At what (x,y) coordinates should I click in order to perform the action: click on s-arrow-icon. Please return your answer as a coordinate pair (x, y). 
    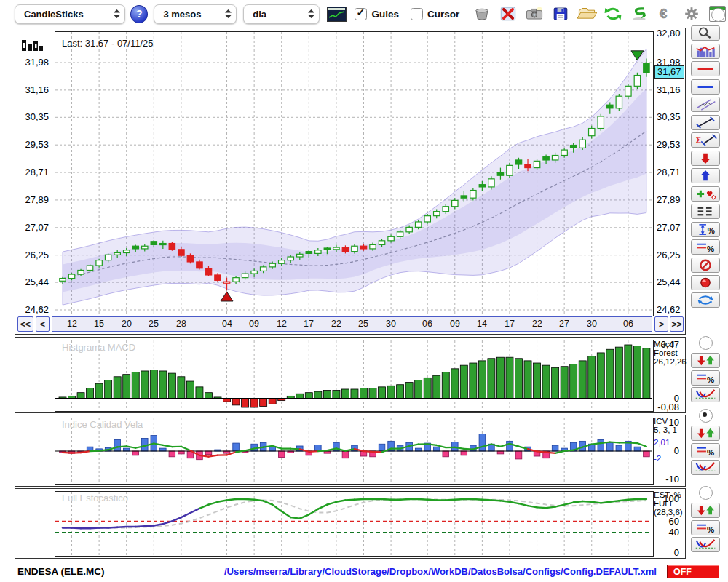
    Looking at the image, I should click on (639, 14).